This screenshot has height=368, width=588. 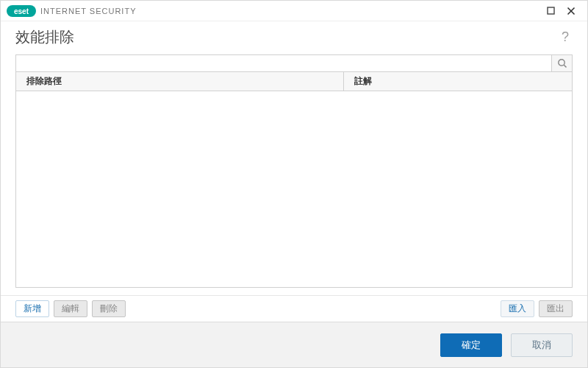 I want to click on table-header: 排除路徑 註解, so click(x=294, y=82).